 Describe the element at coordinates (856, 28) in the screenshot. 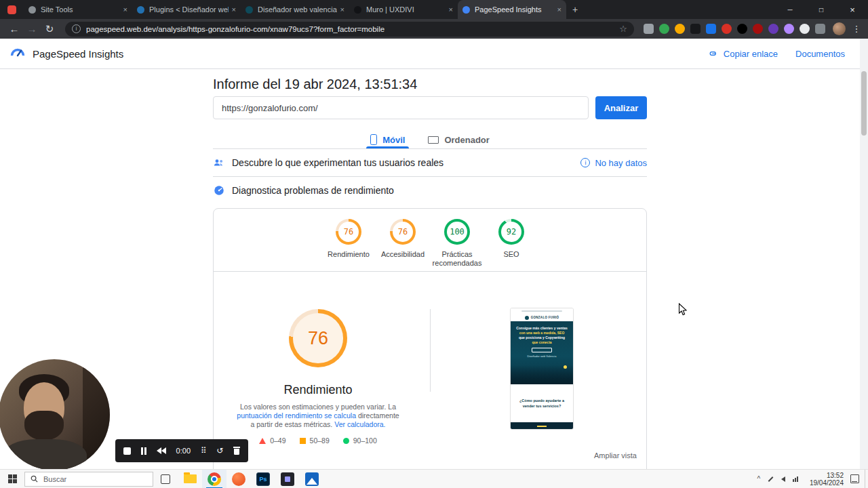

I see `browser-menu-icon: ⋮` at that location.